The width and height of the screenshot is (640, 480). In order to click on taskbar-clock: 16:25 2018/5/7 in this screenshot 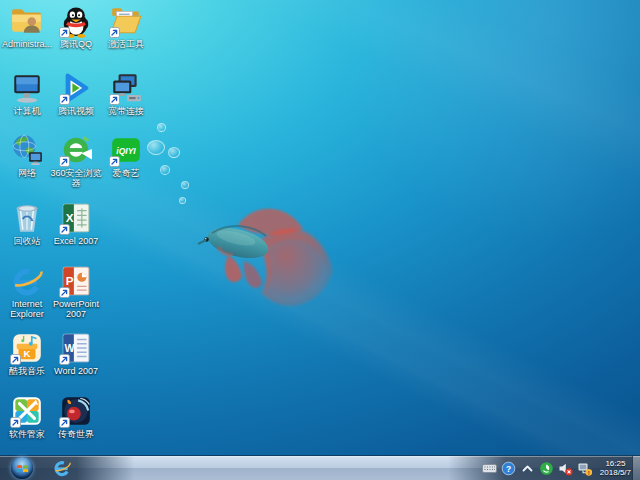, I will do `click(616, 468)`.